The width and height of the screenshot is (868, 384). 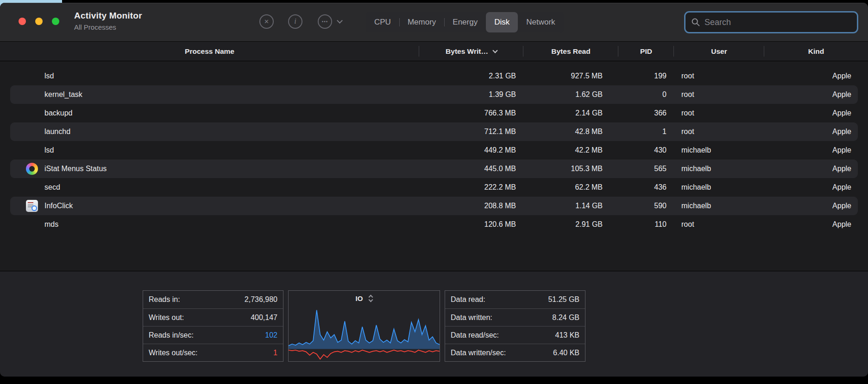 I want to click on sort-descending-icon, so click(x=495, y=50).